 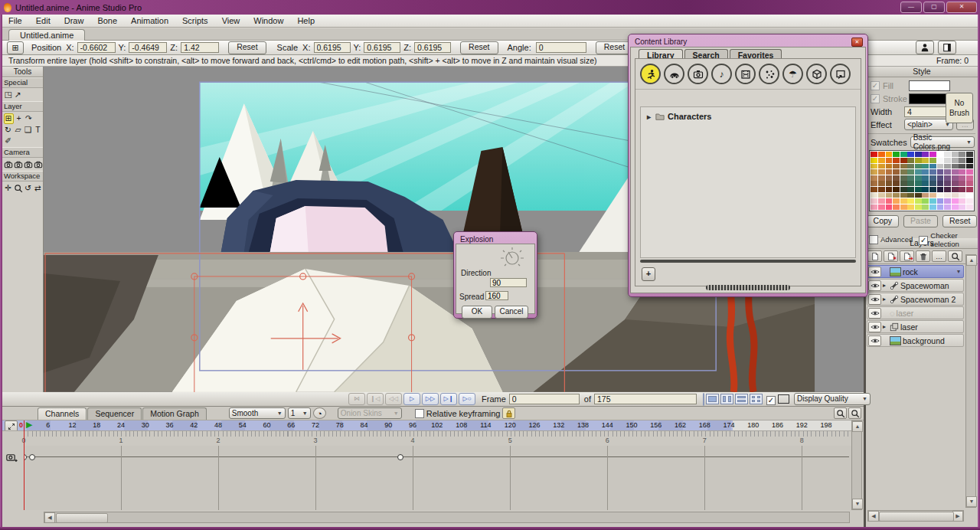 What do you see at coordinates (38, 130) in the screenshot?
I see `text-tool: T` at bounding box center [38, 130].